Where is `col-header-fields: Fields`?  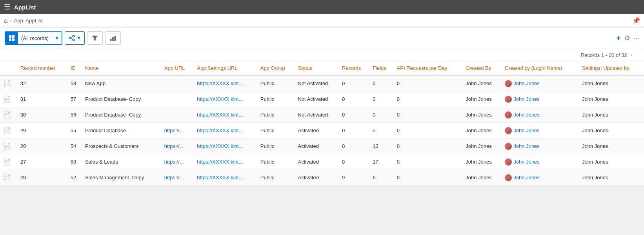
col-header-fields: Fields is located at coordinates (382, 68).